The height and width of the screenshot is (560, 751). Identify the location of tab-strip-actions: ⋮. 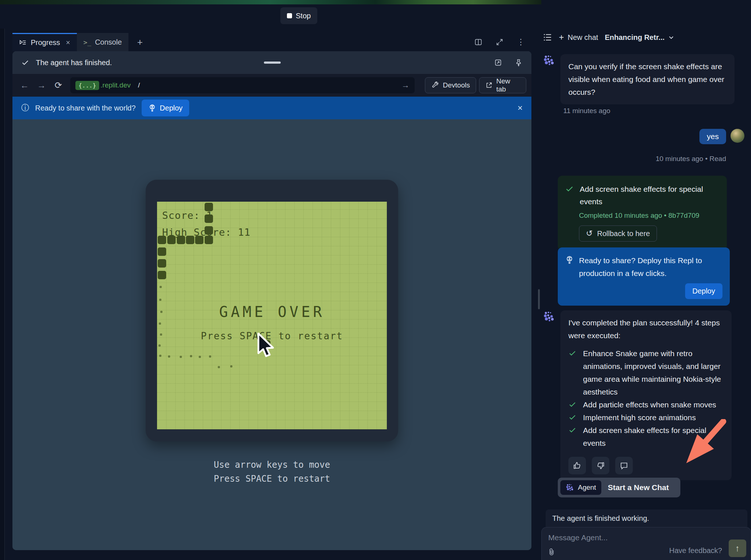
(503, 42).